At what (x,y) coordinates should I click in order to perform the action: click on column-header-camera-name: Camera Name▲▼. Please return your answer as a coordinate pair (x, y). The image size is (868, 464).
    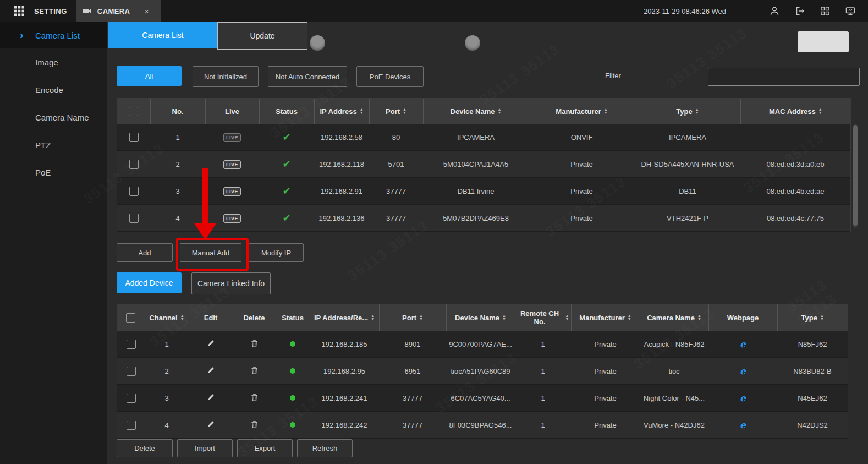
    Looking at the image, I should click on (674, 318).